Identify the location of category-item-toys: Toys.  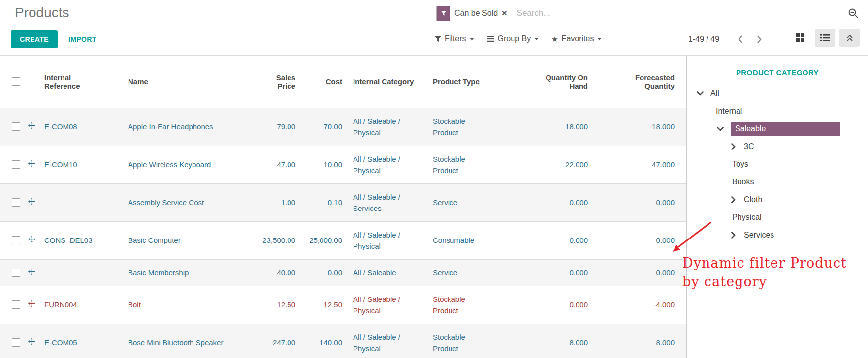
(777, 164).